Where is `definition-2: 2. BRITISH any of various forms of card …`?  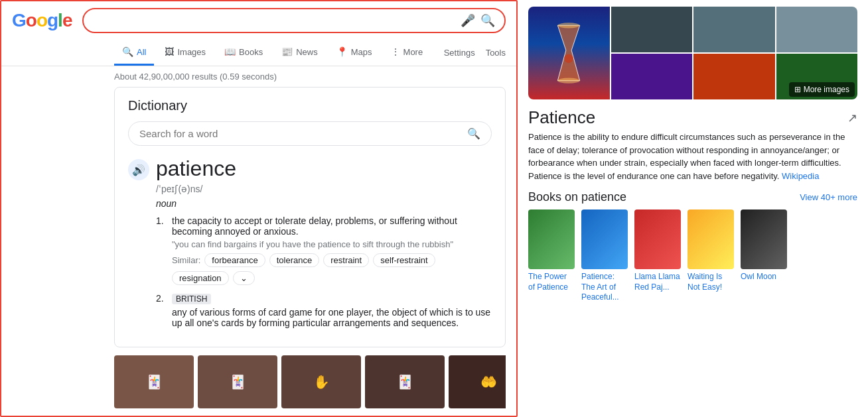 definition-2: 2. BRITISH any of various forms of card … is located at coordinates (324, 310).